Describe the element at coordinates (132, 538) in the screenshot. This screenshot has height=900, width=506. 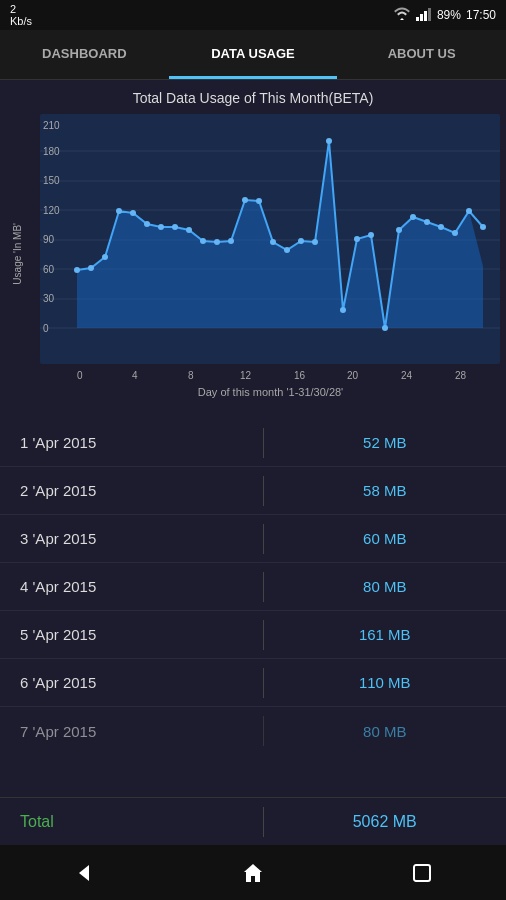
I see `date-3: 3 'Apr 2015` at that location.